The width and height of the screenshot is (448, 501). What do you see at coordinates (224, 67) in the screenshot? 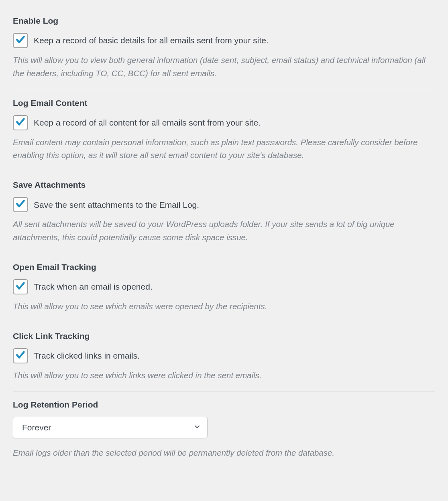
I see `section-description: This will allow you to view both general…` at bounding box center [224, 67].